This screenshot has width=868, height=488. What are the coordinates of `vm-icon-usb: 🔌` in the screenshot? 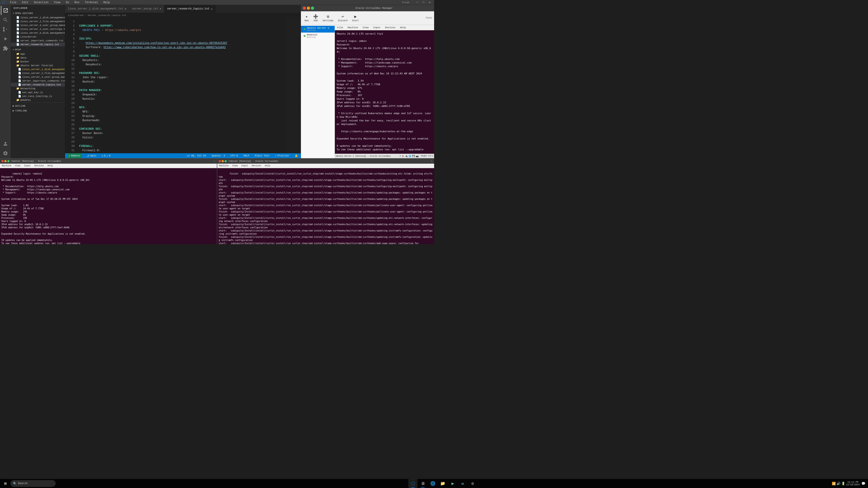 It's located at (406, 156).